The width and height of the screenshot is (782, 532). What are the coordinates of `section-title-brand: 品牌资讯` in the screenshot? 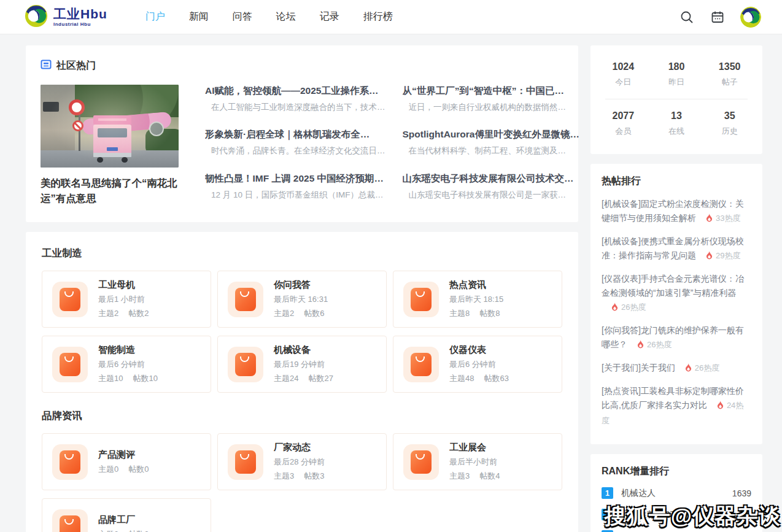 It's located at (302, 416).